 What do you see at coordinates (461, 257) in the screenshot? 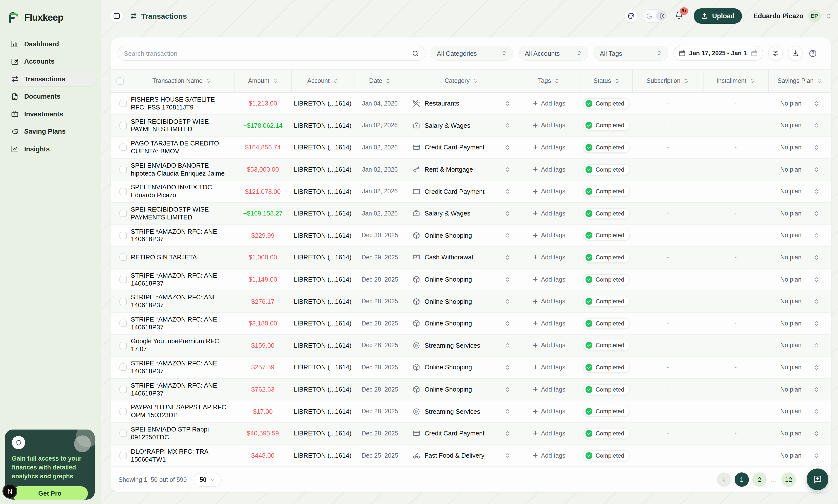
I see `category-select: Cash Withdrawal` at bounding box center [461, 257].